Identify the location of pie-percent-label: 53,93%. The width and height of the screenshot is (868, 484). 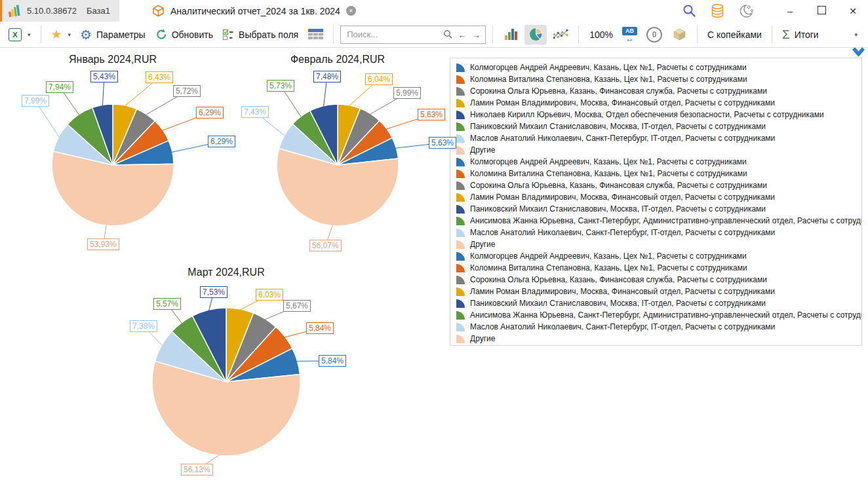
(104, 244).